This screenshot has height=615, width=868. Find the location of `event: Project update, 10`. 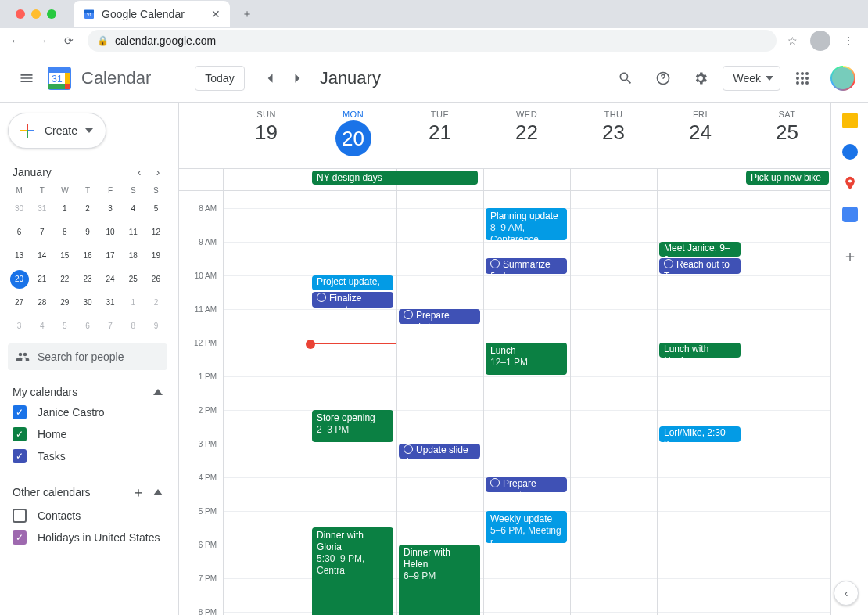

event: Project update, 10 is located at coordinates (353, 283).